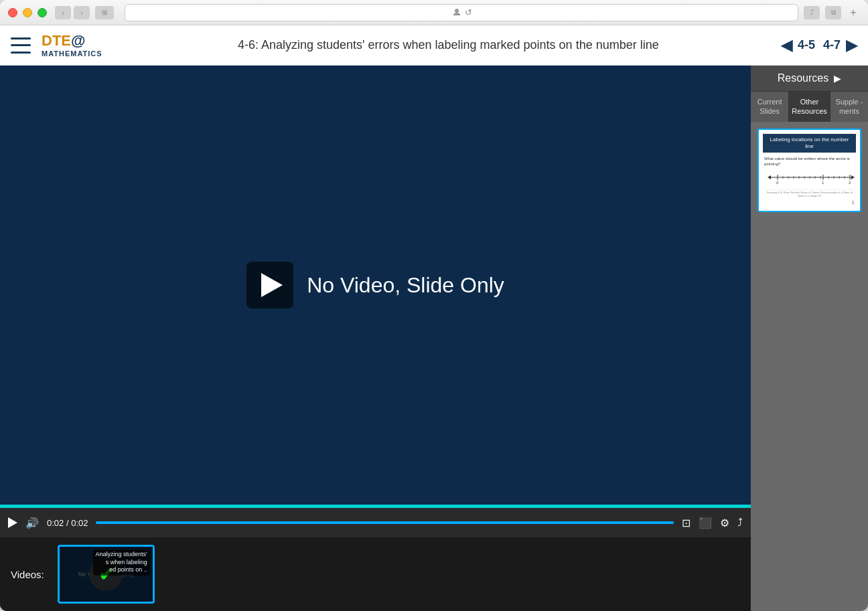 This screenshot has height=611, width=868. I want to click on minimize-button, so click(27, 13).